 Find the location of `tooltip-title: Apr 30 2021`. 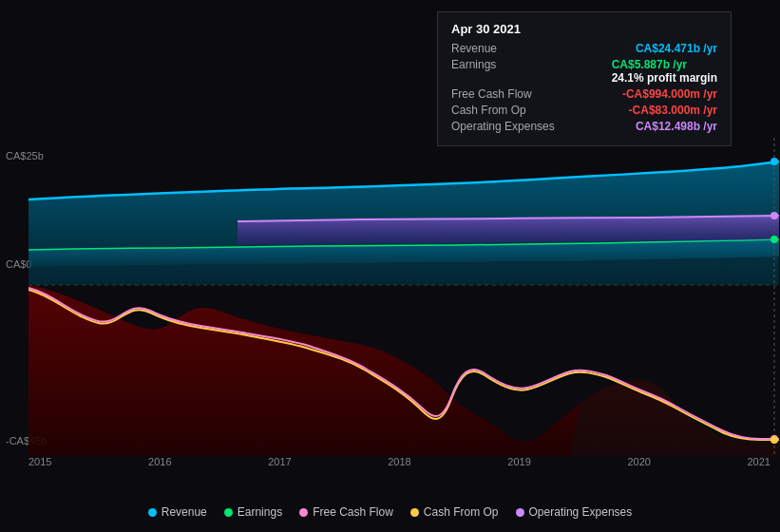

tooltip-title: Apr 30 2021 is located at coordinates (584, 28).